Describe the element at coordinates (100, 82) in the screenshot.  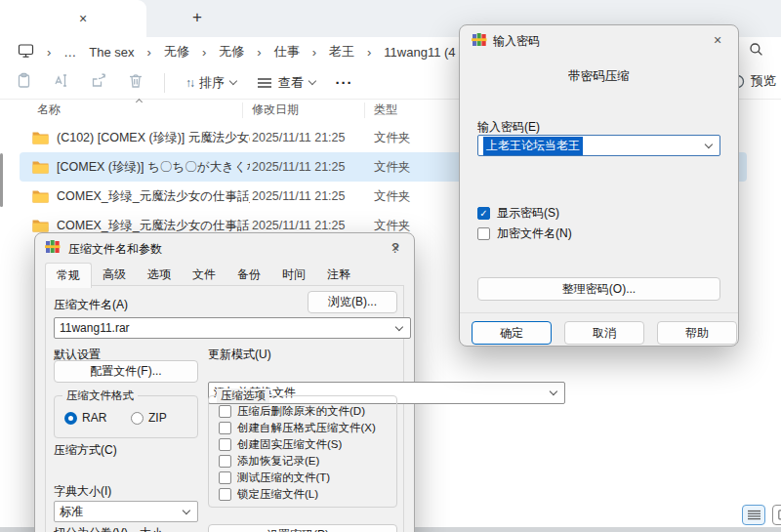
I see `share-icon` at that location.